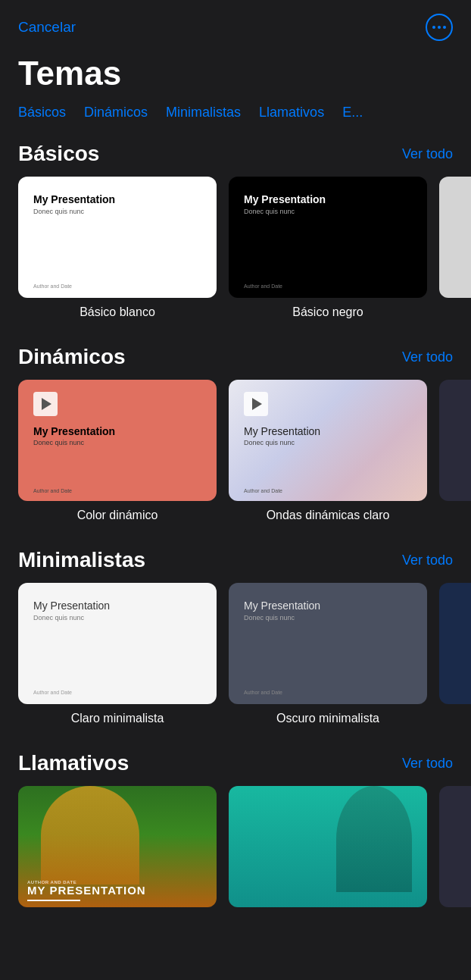 The width and height of the screenshot is (471, 980). Describe the element at coordinates (236, 847) in the screenshot. I see `templates-row-llamativos: AUTHOR AND DATE MY PRESENTATION` at that location.